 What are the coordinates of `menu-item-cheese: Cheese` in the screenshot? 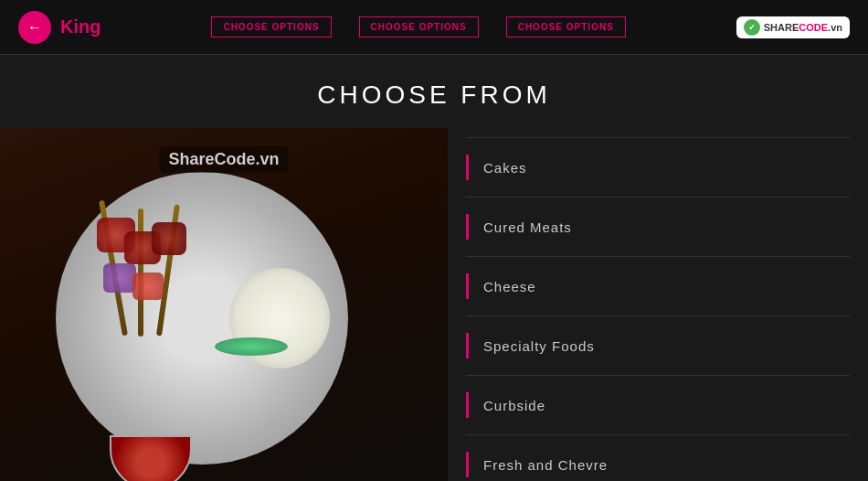 It's located at (658, 287).